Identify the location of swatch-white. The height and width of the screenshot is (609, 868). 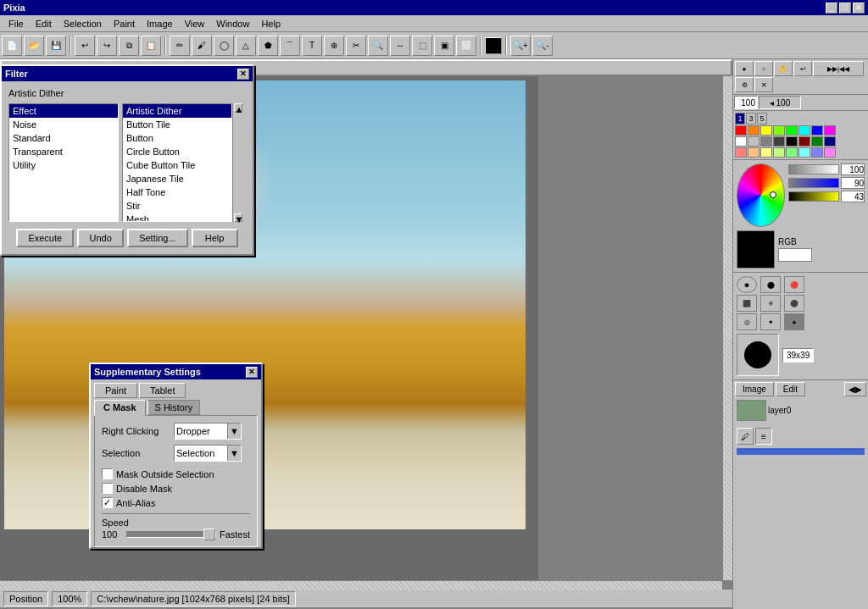
(741, 141).